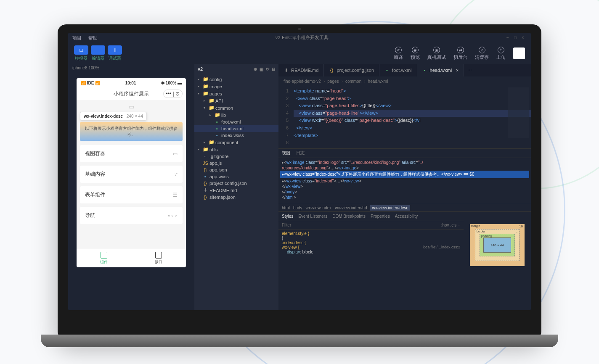 This screenshot has width=599, height=364. What do you see at coordinates (93, 38) in the screenshot?
I see `menu-help: 帮助` at bounding box center [93, 38].